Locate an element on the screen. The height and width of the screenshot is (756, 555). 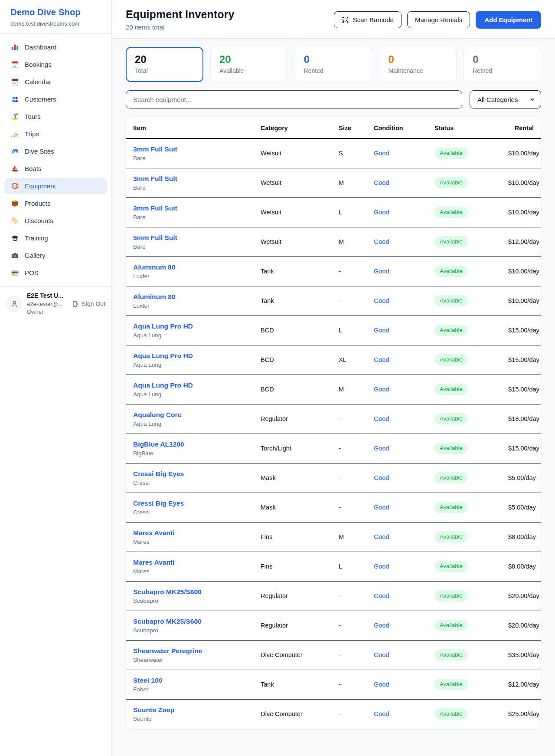
sidebar-item-label: Training is located at coordinates (36, 238).